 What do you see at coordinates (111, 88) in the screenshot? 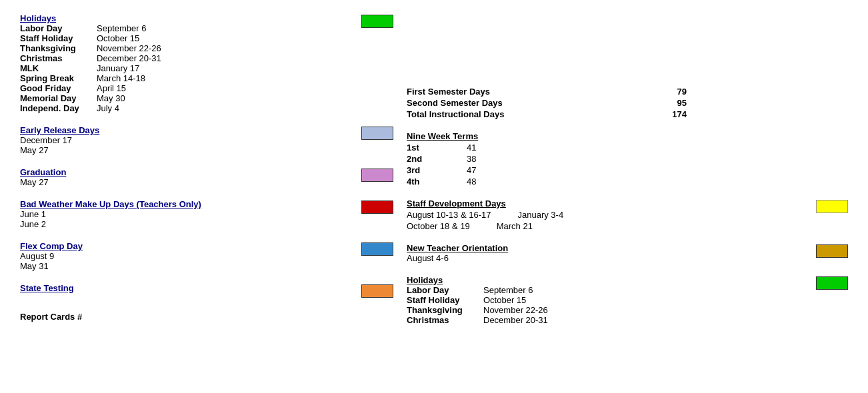
I see `holiday-date: April 15` at bounding box center [111, 88].